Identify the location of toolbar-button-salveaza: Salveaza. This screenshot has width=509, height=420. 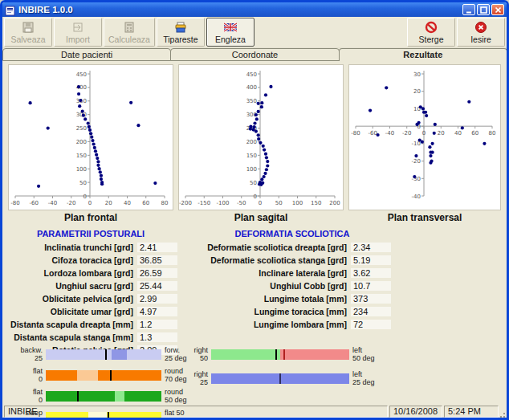
(28, 32).